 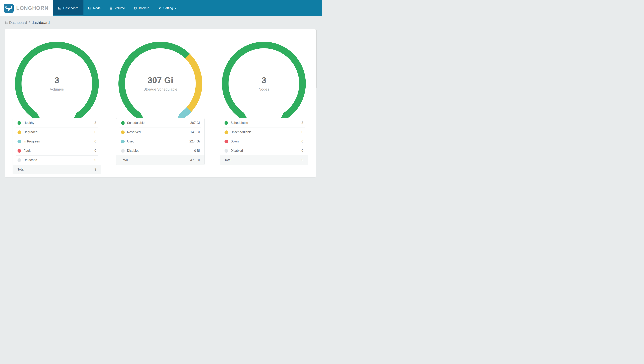 I want to click on brand-name: LONGHORN, so click(x=32, y=8).